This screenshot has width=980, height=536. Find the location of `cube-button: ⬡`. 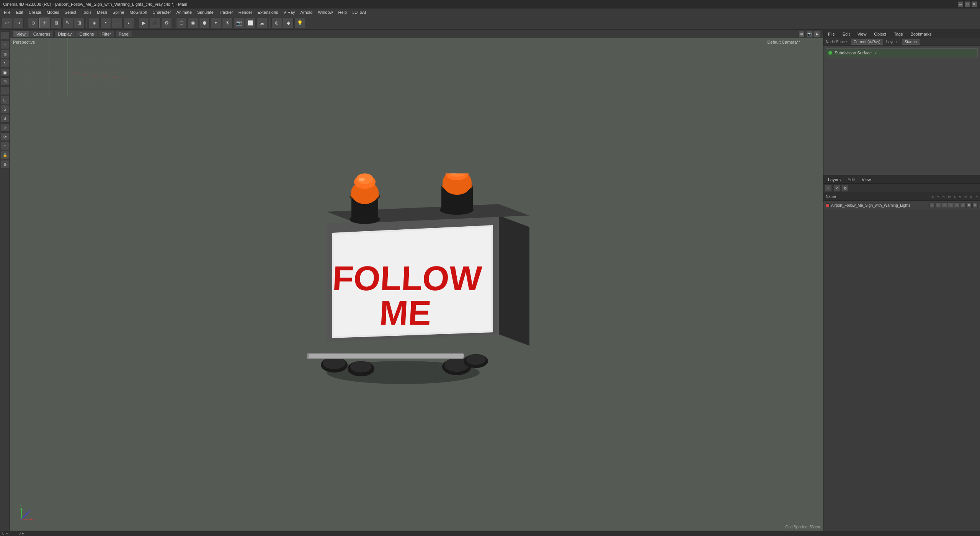

cube-button: ⬡ is located at coordinates (181, 23).